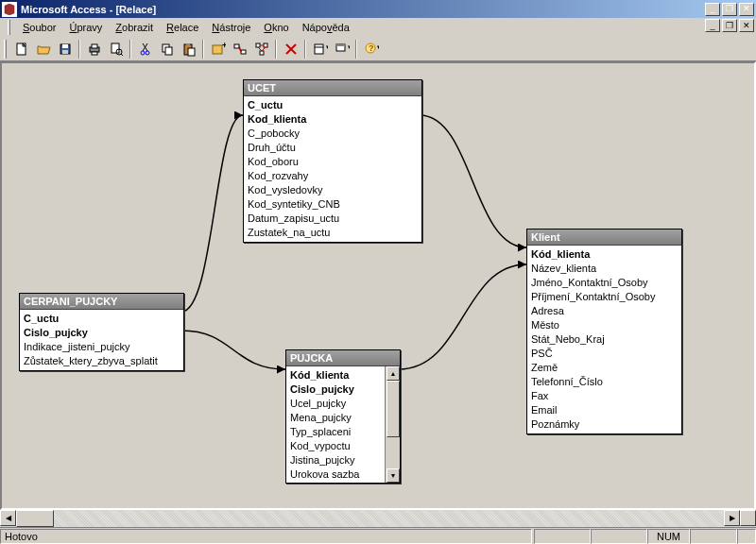 This screenshot has width=756, height=544. What do you see at coordinates (21, 49) in the screenshot?
I see `new-button` at bounding box center [21, 49].